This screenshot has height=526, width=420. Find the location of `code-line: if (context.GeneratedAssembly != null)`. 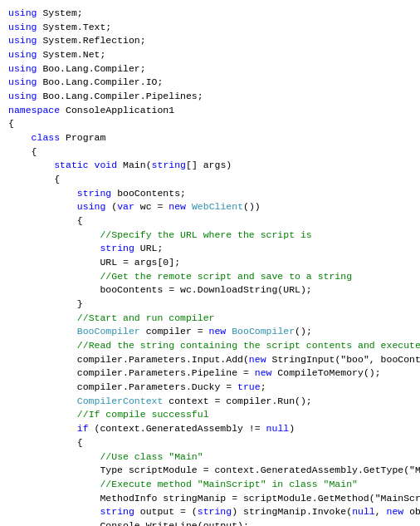

code-line: if (context.GeneratedAssembly != null) is located at coordinates (210, 429).